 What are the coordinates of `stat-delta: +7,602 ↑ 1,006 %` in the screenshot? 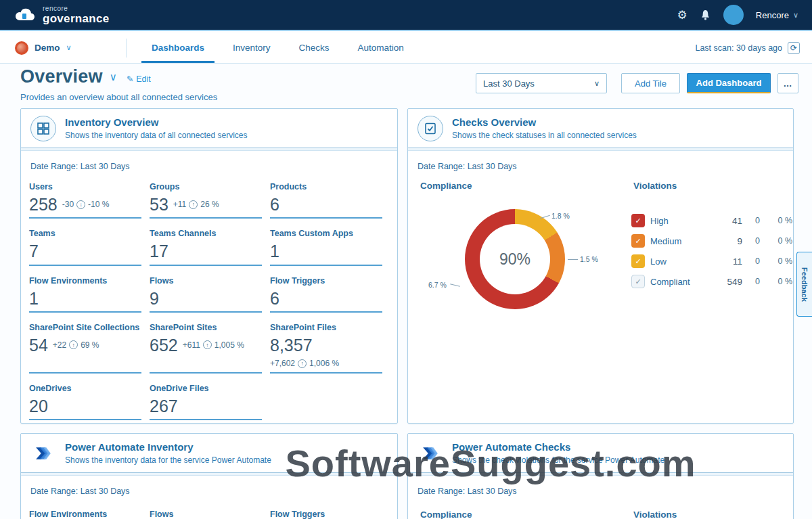 It's located at (304, 363).